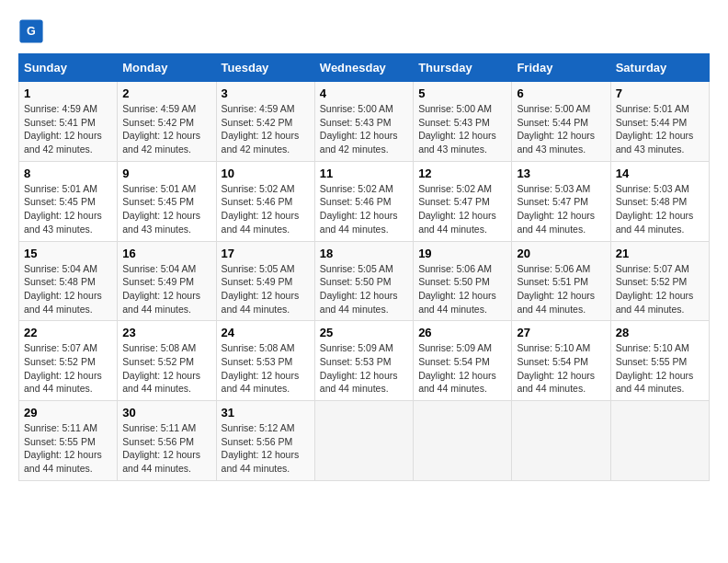 Image resolution: width=728 pixels, height=563 pixels. Describe the element at coordinates (561, 94) in the screenshot. I see `day-number: 6` at that location.